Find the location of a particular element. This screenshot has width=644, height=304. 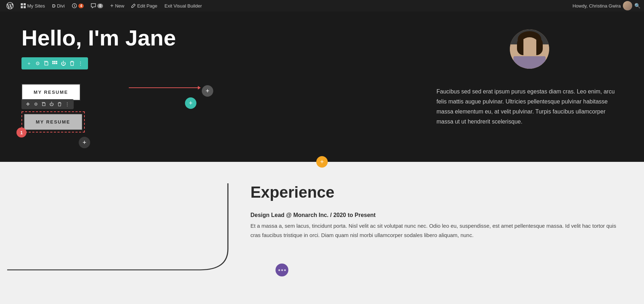

hero-description: Faucibus sed sed erat ipsum purus egesta… is located at coordinates (530, 107).